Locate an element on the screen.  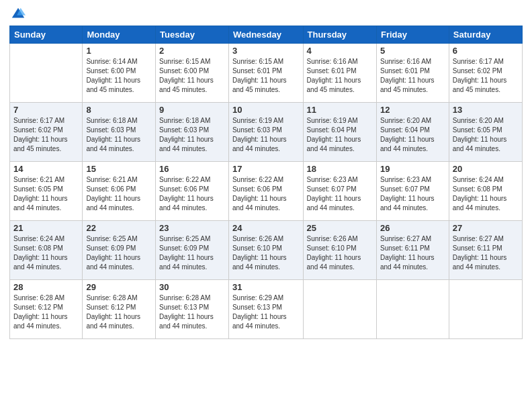
day-number: 2 is located at coordinates (192, 51).